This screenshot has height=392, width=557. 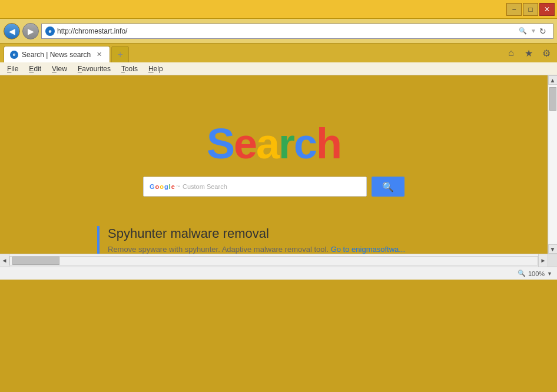 I want to click on google-l: l, so click(x=170, y=187).